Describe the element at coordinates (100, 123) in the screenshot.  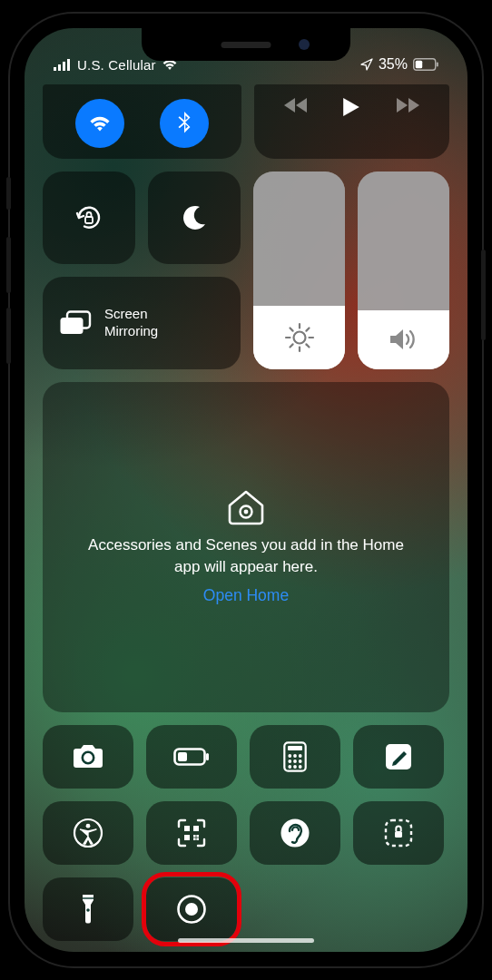
I see `wifi-toggle` at that location.